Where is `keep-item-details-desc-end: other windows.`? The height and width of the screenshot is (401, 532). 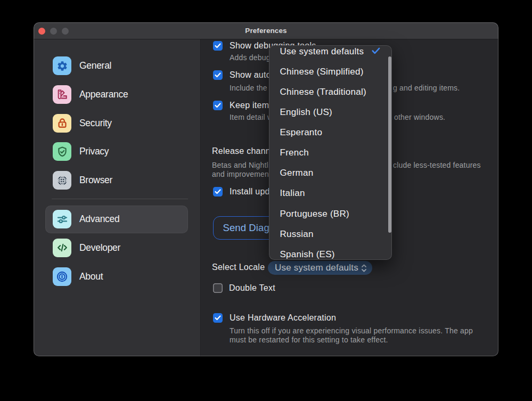
keep-item-details-desc-end: other windows. is located at coordinates (420, 117).